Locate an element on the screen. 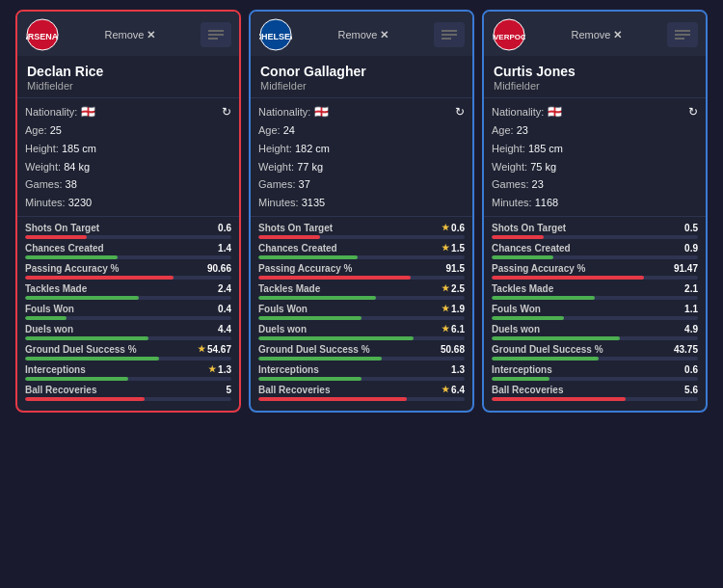 The image size is (723, 588). metric-row: Passing Accuracy %90.66 is located at coordinates (128, 272).